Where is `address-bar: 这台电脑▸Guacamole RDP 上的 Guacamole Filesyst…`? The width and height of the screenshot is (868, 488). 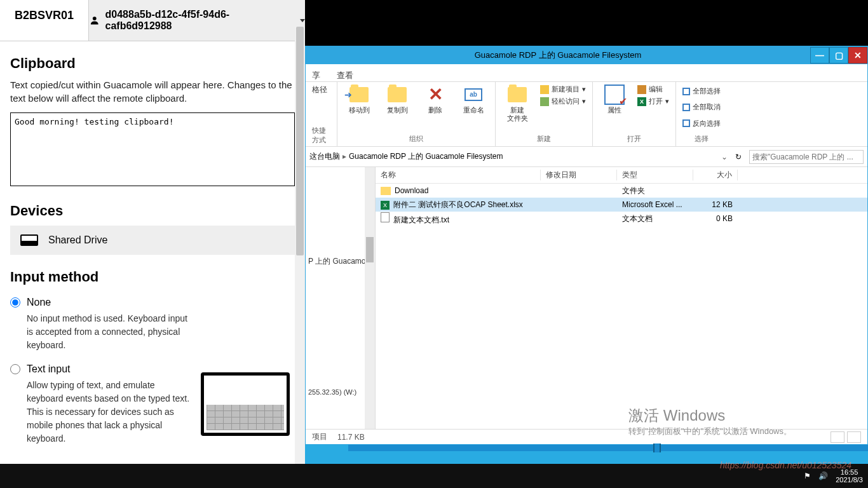
address-bar: 这台电脑▸Guacamole RDP 上的 Guacamole Filesyst… is located at coordinates (587, 157).